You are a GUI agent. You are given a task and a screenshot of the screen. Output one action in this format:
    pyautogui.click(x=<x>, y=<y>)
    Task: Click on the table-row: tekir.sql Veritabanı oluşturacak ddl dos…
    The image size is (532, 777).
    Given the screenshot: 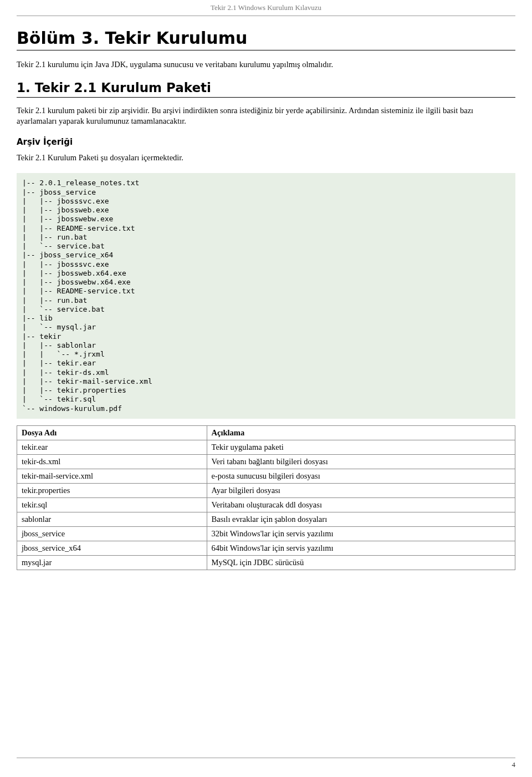 What is the action you would take?
    pyautogui.click(x=266, y=505)
    